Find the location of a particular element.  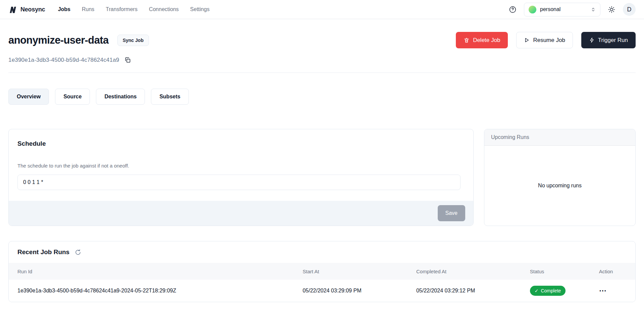

column-header-run-id: Run Id is located at coordinates (160, 271).